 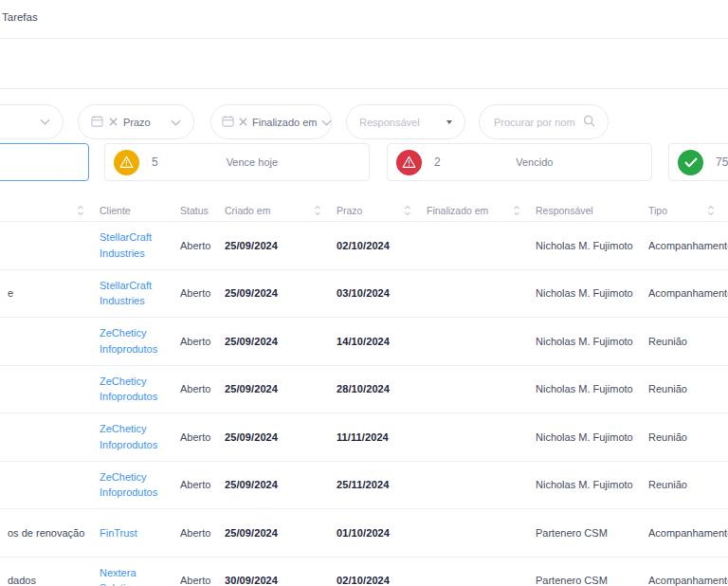 I want to click on summary-card-selected, so click(x=45, y=162).